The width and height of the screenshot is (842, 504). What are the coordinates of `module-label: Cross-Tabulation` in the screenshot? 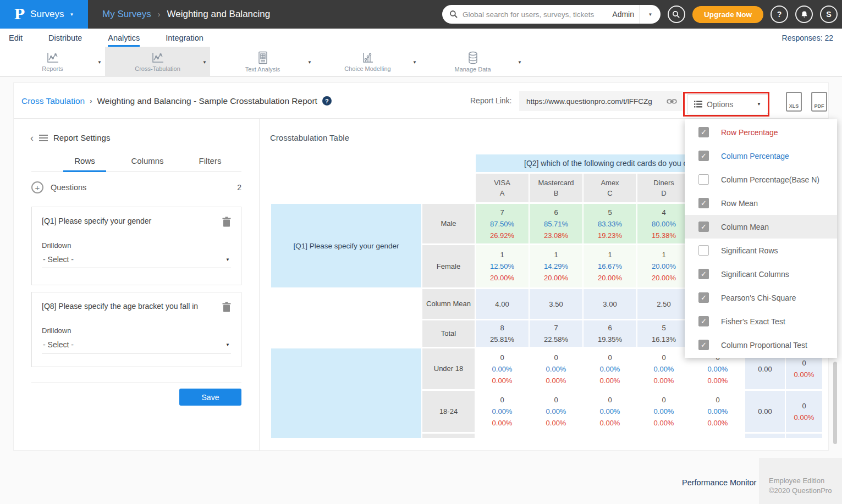 It's located at (157, 69).